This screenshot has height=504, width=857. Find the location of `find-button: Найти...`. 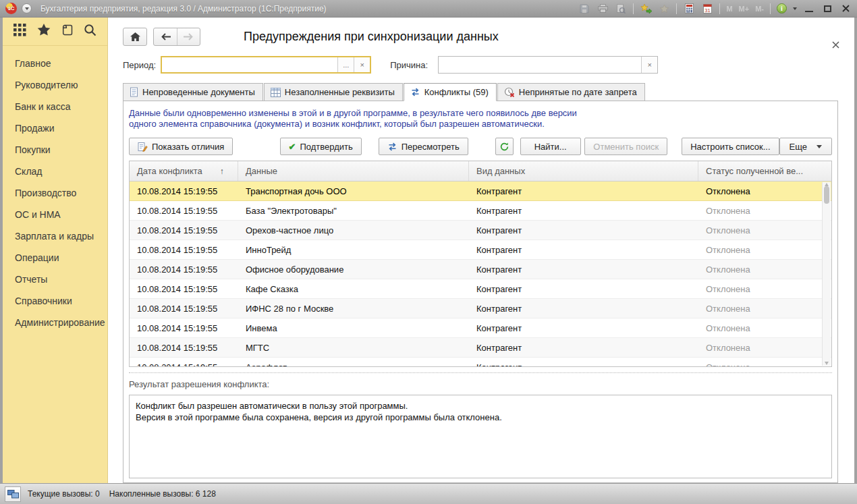

find-button: Найти... is located at coordinates (551, 146).